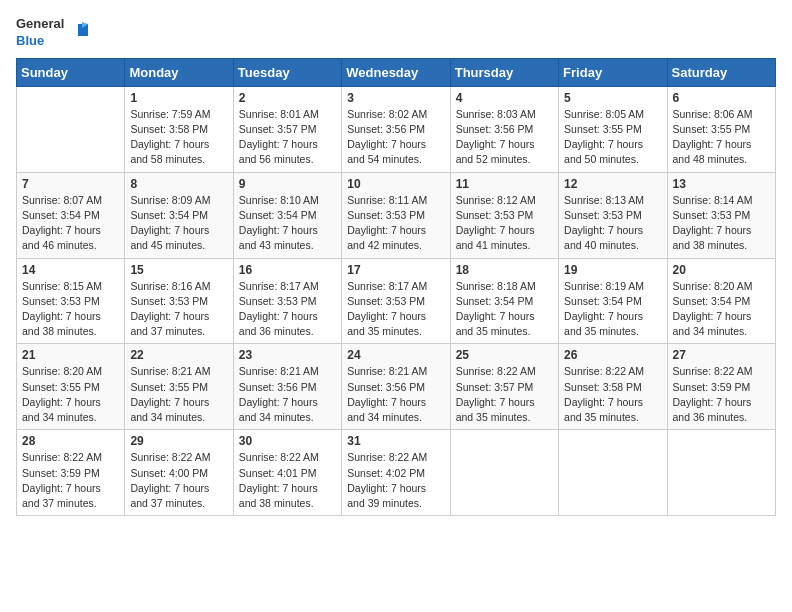  Describe the element at coordinates (396, 473) in the screenshot. I see `calendar-cell: 31Sunrise: 8:22 AM Sunset: 4:02 PM Dayli…` at that location.